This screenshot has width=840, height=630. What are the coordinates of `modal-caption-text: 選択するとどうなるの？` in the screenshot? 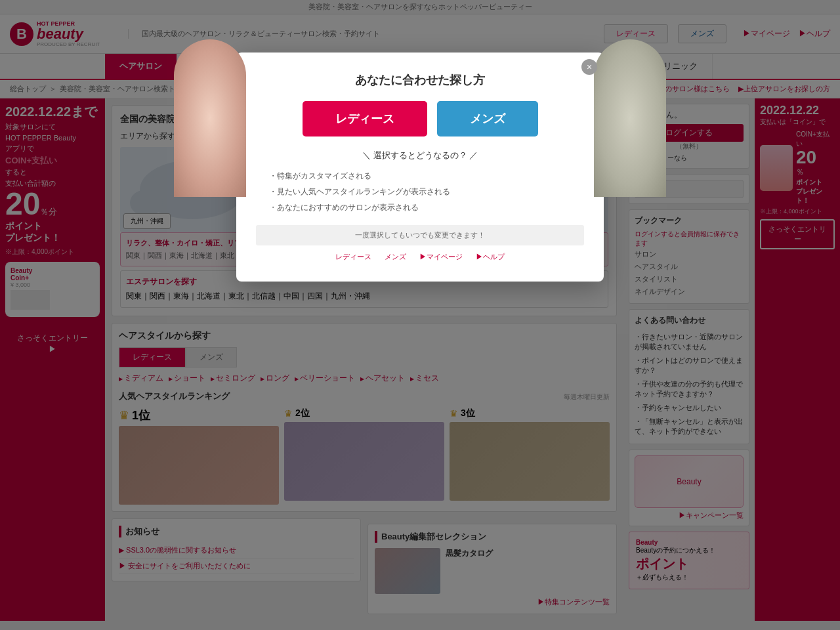 It's located at (420, 155).